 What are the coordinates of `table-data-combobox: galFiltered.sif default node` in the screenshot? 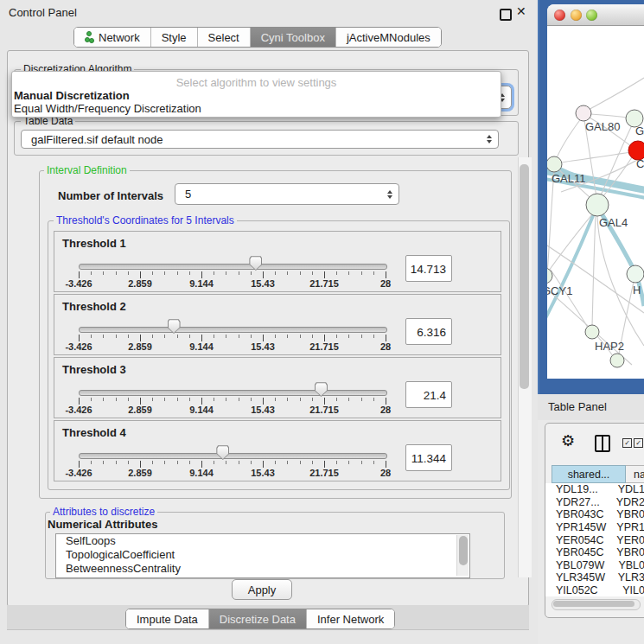 It's located at (259, 139).